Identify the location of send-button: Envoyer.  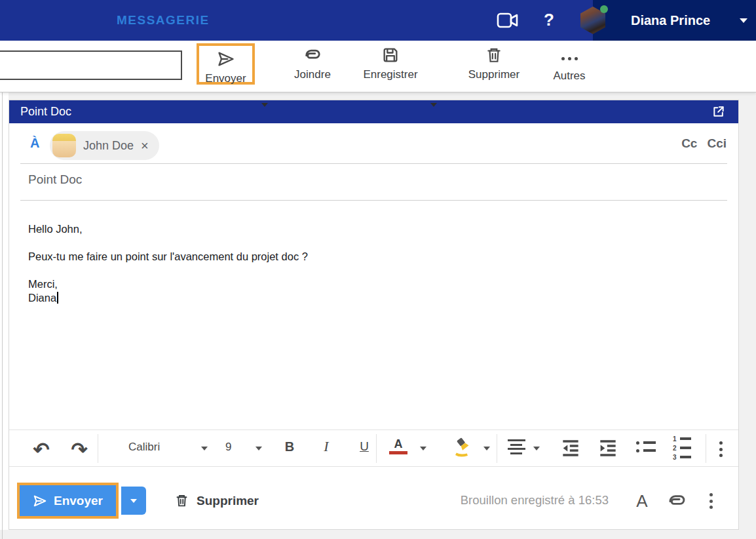
(225, 64).